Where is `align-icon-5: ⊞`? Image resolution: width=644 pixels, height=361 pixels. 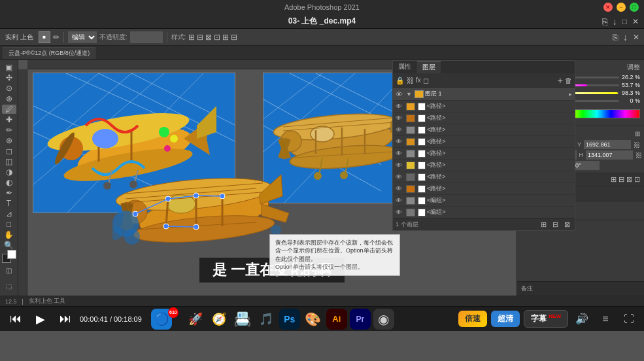 align-icon-5: ⊞ is located at coordinates (226, 37).